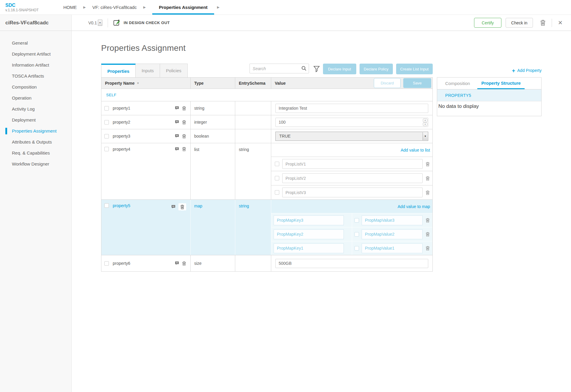 The height and width of the screenshot is (392, 571). Describe the element at coordinates (425, 124) in the screenshot. I see `spinner-down-icon: ∨` at that location.